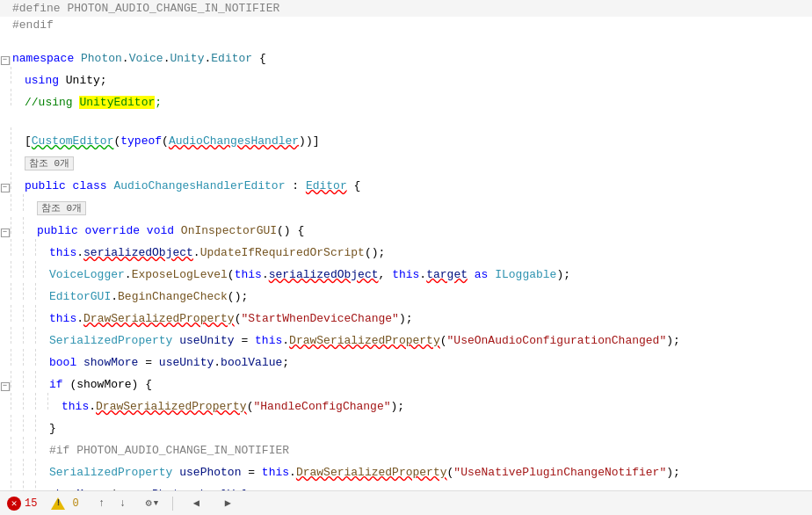  What do you see at coordinates (417, 163) in the screenshot?
I see `code-line-content-9: 참조 0개` at bounding box center [417, 163].